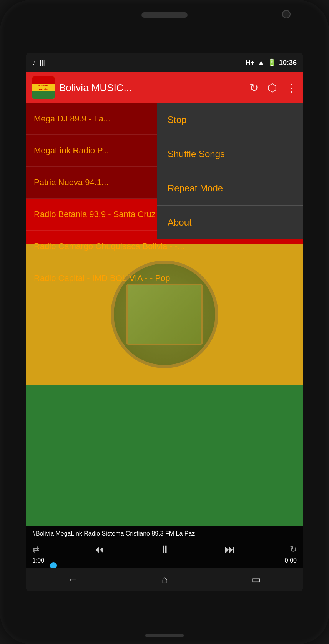 The width and height of the screenshot is (329, 644). What do you see at coordinates (38, 63) in the screenshot?
I see `status-left: ♪ |||` at bounding box center [38, 63].